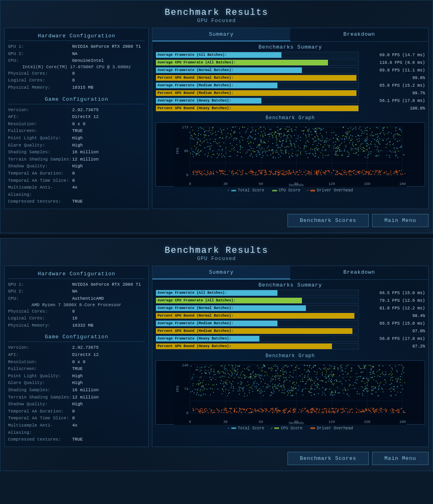 This screenshot has width=433, height=504. What do you see at coordinates (313, 367) in the screenshot?
I see `svg-point-2075` at bounding box center [313, 367].